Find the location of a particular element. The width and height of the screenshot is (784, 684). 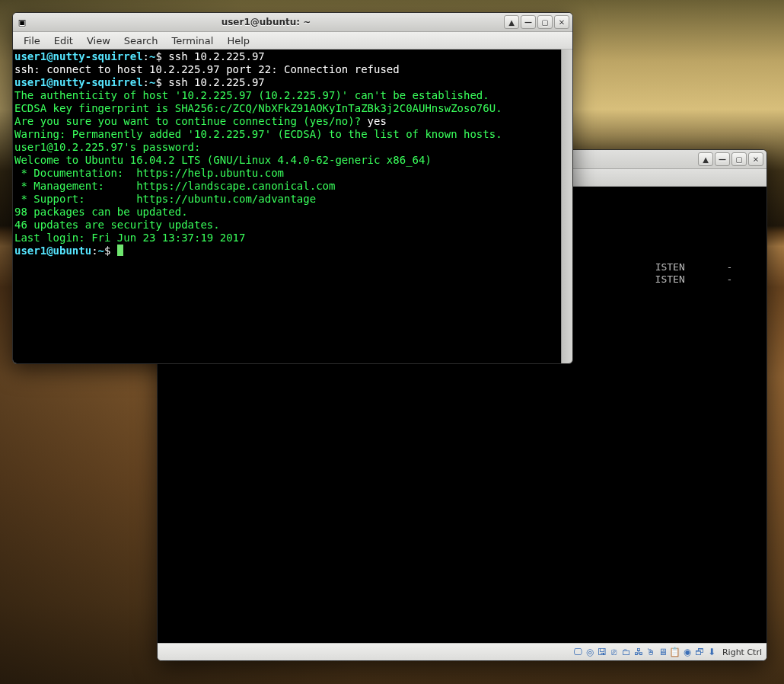

terminal-line: Are you sure you want to continue connec… is located at coordinates (287, 122).